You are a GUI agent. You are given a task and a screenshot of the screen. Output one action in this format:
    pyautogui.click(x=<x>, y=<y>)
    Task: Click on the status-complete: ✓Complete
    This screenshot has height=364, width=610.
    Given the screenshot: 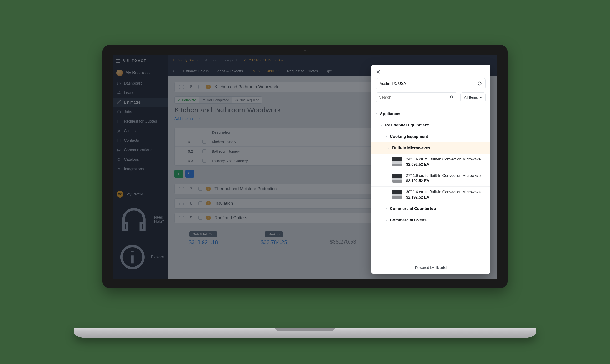 What is the action you would take?
    pyautogui.click(x=187, y=100)
    